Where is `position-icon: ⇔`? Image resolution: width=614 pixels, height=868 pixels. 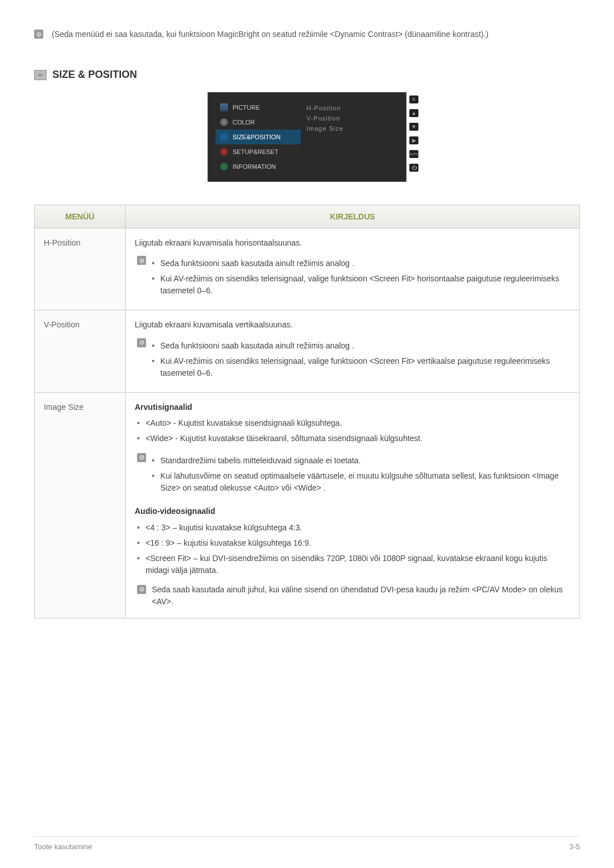 position-icon: ⇔ is located at coordinates (40, 75).